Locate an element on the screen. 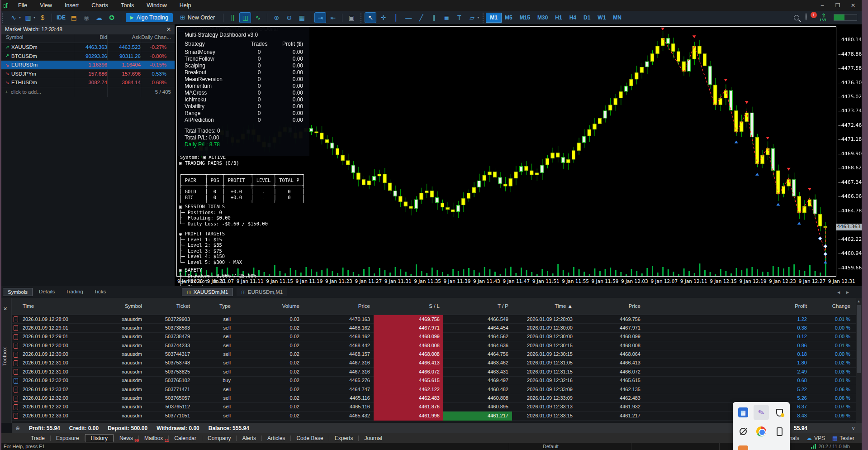  timeframe-m1: M1 is located at coordinates (494, 18).